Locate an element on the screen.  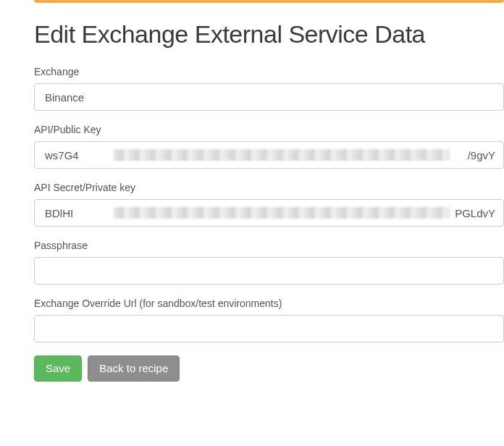
save-button: Save is located at coordinates (58, 369).